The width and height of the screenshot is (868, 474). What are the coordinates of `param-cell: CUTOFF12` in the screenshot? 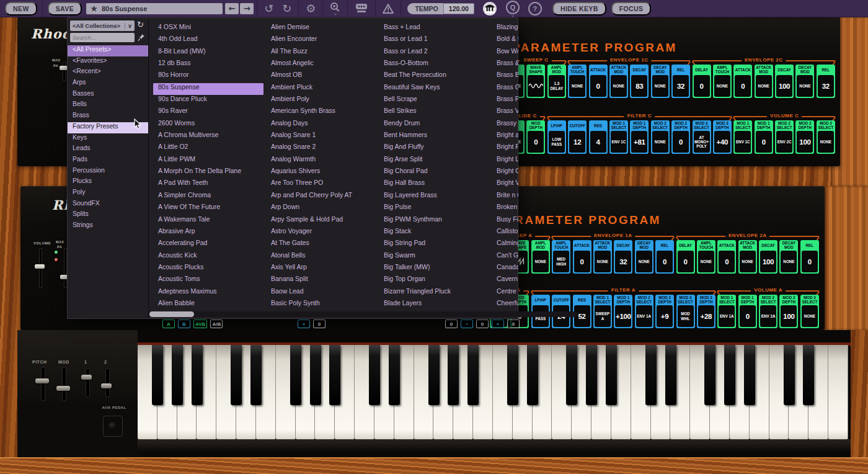 It's located at (577, 137).